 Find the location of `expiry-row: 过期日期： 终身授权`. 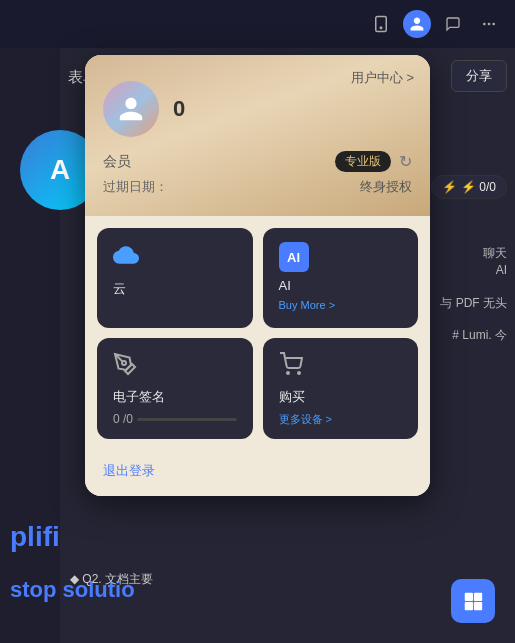

expiry-row: 过期日期： 终身授权 is located at coordinates (258, 187).